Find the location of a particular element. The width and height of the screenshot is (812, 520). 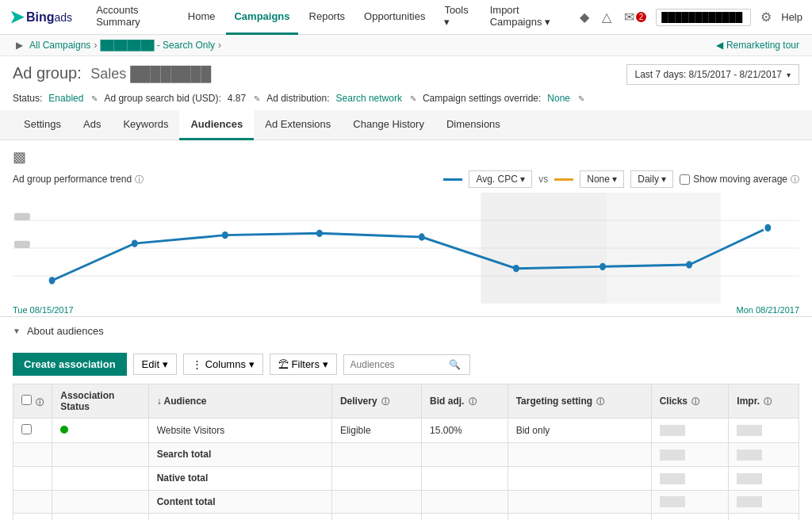

bid-label: Ad group search bid (USD): is located at coordinates (162, 98).